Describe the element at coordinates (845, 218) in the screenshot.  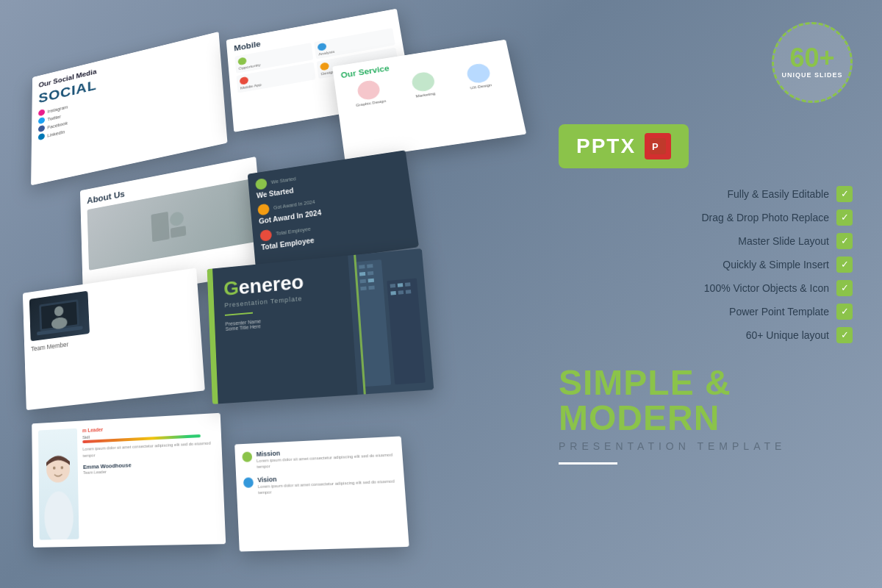
I see `feature-check-1: ✓` at that location.